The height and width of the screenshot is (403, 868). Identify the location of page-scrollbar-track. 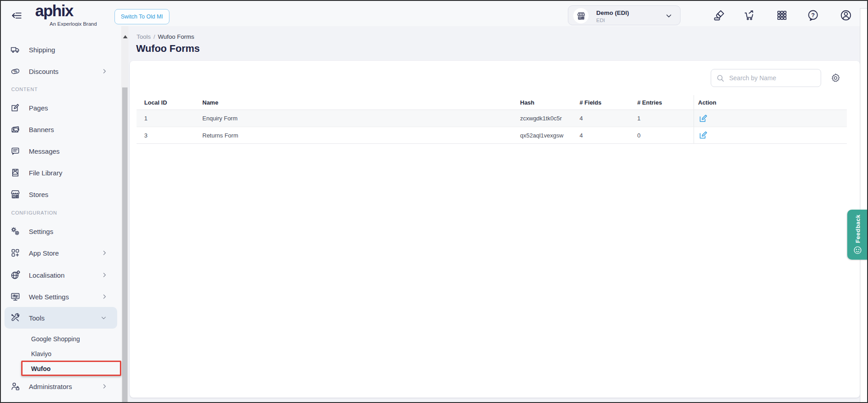
(864, 206).